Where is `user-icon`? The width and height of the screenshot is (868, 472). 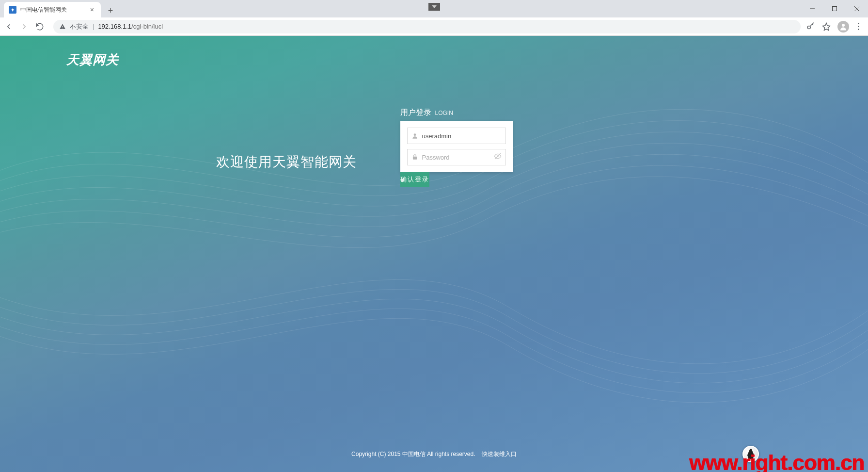 user-icon is located at coordinates (415, 136).